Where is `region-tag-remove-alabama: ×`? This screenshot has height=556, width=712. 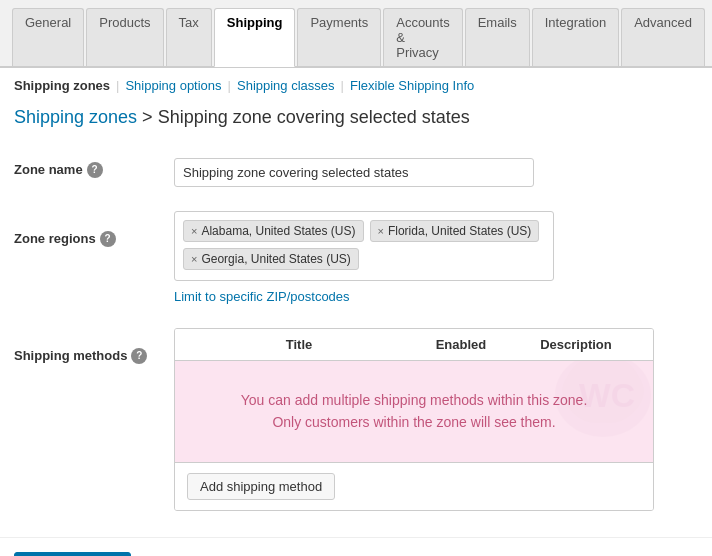 region-tag-remove-alabama: × is located at coordinates (194, 231).